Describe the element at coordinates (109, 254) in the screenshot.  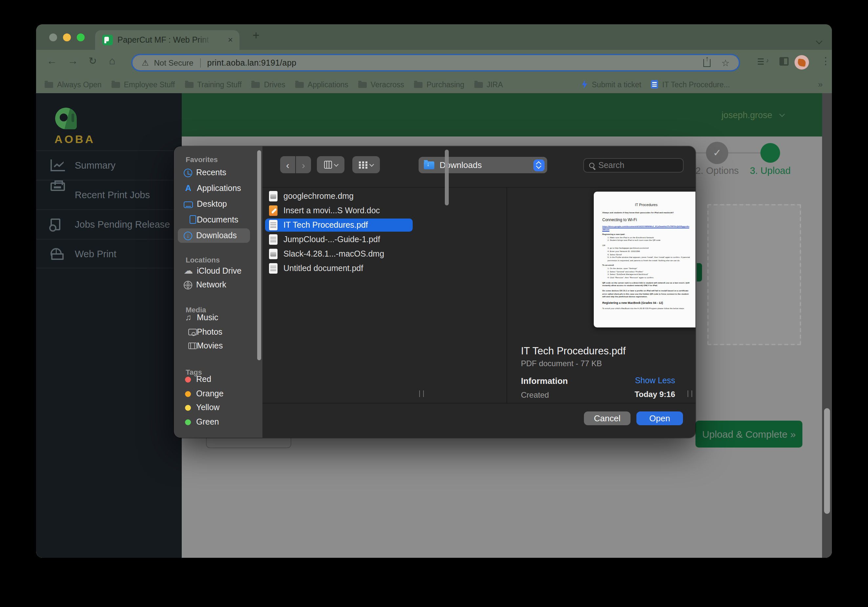
I see `sidebar-item-web-print: Web Print` at that location.